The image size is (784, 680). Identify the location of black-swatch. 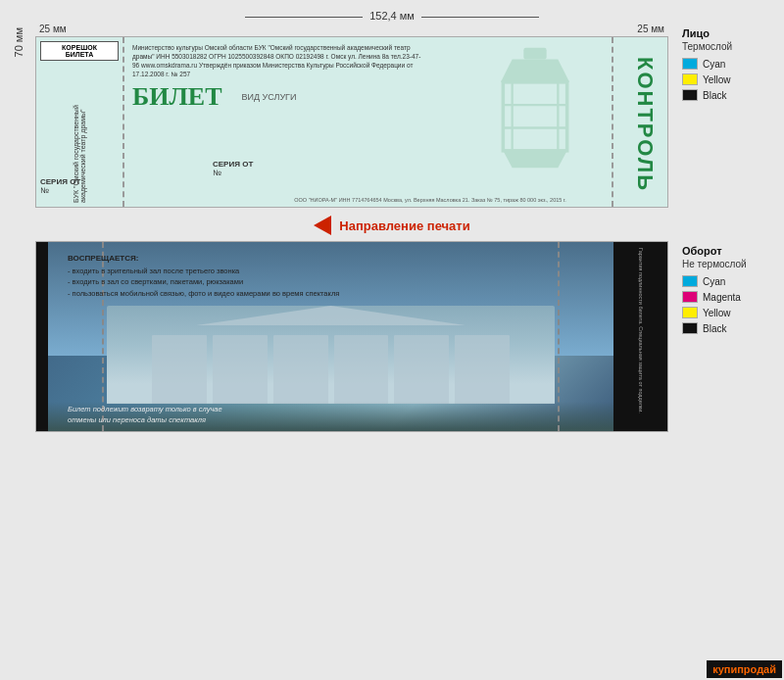
(690, 95).